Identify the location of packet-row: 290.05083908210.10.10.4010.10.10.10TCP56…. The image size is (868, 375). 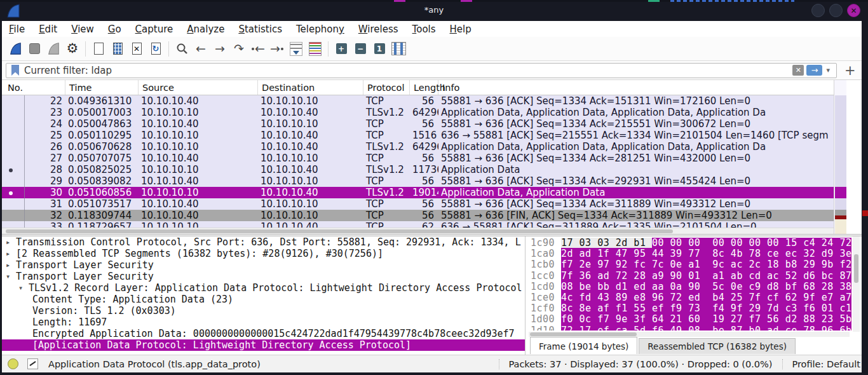
(418, 181).